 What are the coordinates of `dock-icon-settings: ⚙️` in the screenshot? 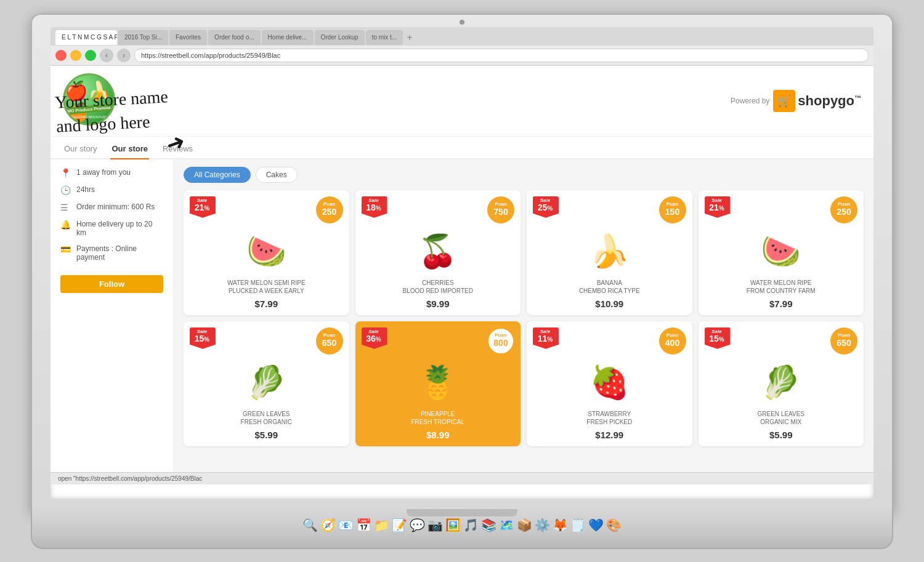 It's located at (542, 525).